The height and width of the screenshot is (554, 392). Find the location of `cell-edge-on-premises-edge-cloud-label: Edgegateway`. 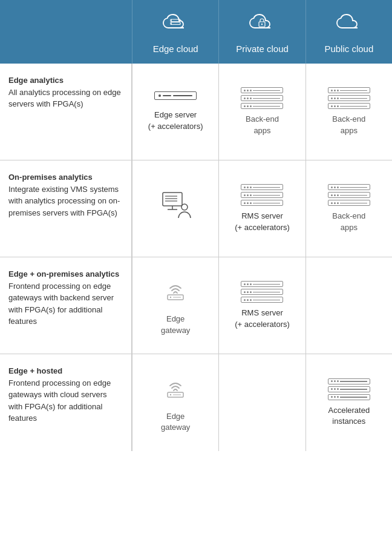

cell-edge-on-premises-edge-cloud-label: Edgegateway is located at coordinates (175, 325).